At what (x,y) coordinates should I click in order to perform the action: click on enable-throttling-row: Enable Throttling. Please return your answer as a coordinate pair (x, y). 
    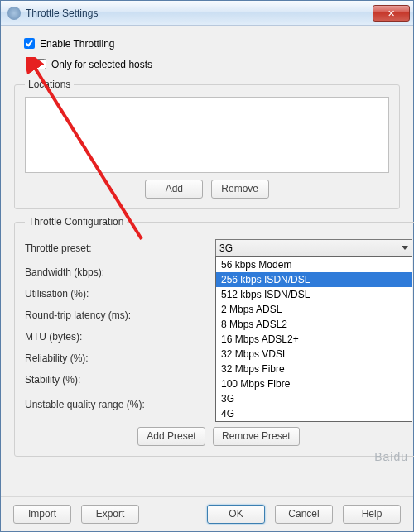
    Looking at the image, I should click on (210, 43).